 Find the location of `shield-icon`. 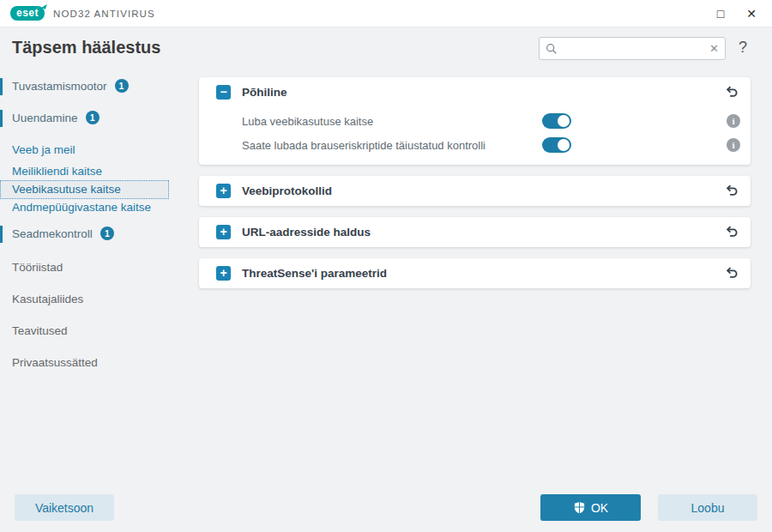

shield-icon is located at coordinates (580, 508).